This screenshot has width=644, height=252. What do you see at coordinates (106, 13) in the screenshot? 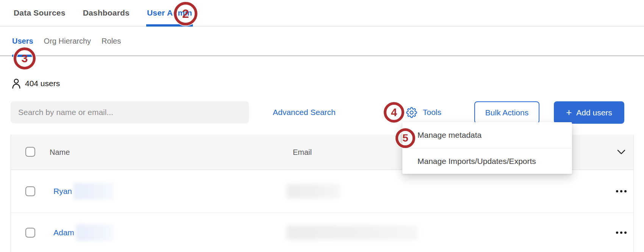
I see `tab-dashboards: Dashboards` at bounding box center [106, 13].